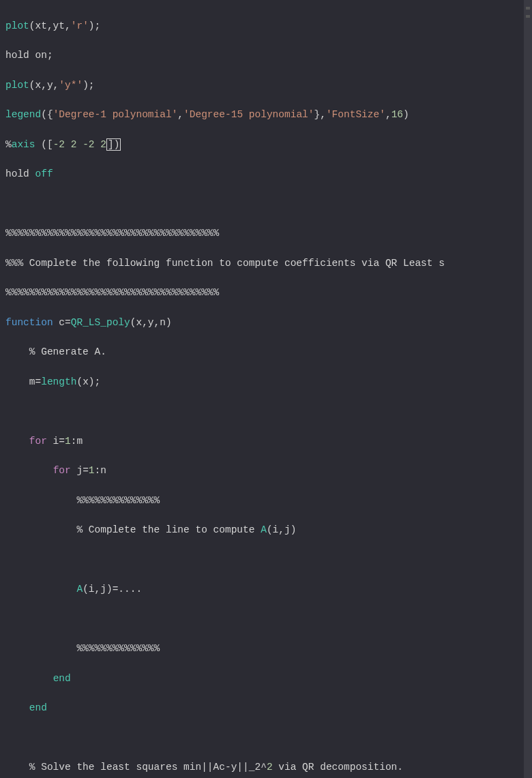 This screenshot has width=532, height=778. Describe the element at coordinates (269, 442) in the screenshot. I see `code-line: for i=1:m` at that location.